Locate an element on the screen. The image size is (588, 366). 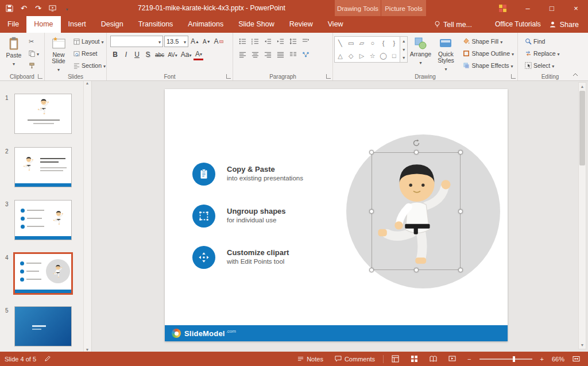
share-button: Share is located at coordinates (564, 24).